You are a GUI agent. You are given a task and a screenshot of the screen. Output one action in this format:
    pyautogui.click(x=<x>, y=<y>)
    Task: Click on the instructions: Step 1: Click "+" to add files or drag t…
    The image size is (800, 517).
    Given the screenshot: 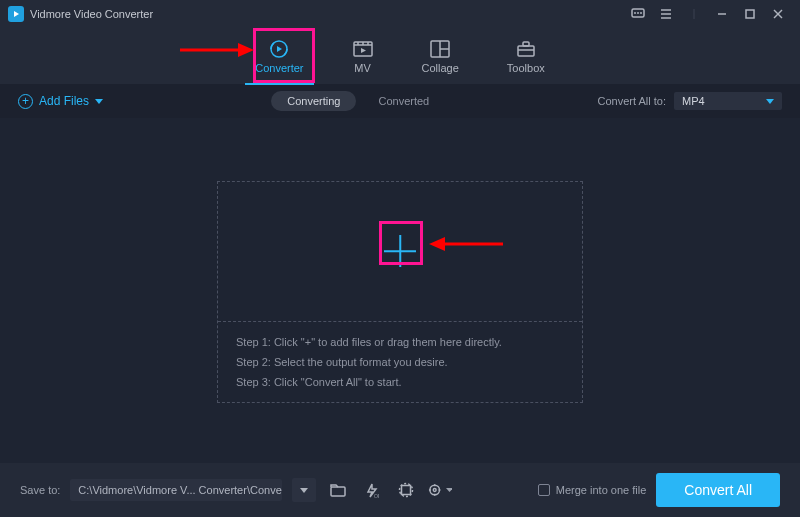 What is the action you would take?
    pyautogui.click(x=400, y=362)
    